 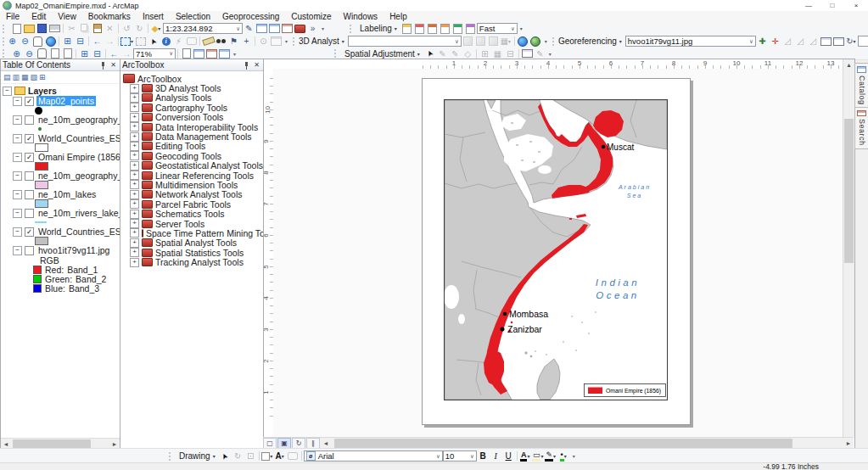 What do you see at coordinates (445, 29) in the screenshot?
I see `lock-labels-button` at bounding box center [445, 29].